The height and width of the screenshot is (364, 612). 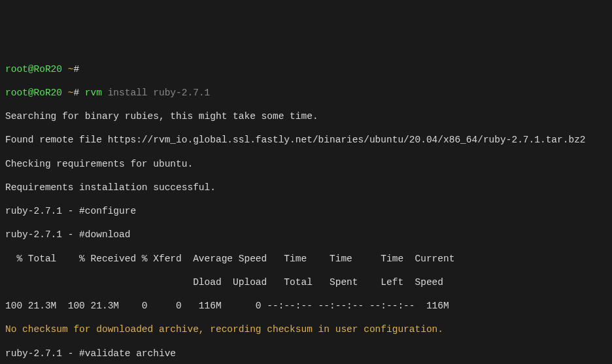 I want to click on output-line: 100 21.3M 100 21.3M 0 0 116M 0 --:--:-- …, so click(x=306, y=306).